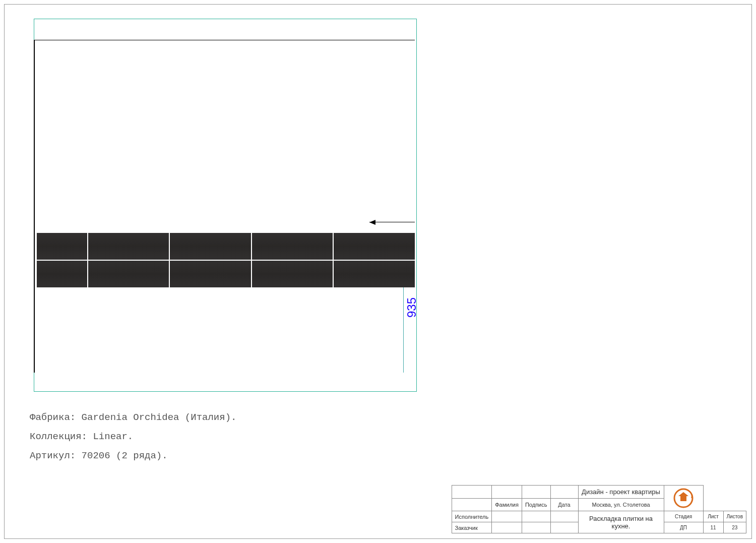  I want to click on title-block: Дизайн - проект квартиры Фамилия Подпись…, so click(599, 509).